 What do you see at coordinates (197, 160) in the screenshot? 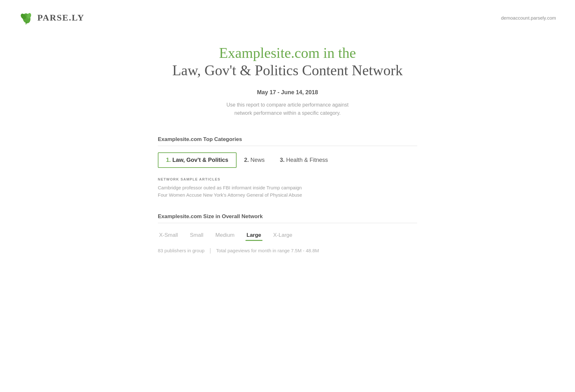
I see `category-tab-1: 1. Law, Gov't & Politics` at bounding box center [197, 160].